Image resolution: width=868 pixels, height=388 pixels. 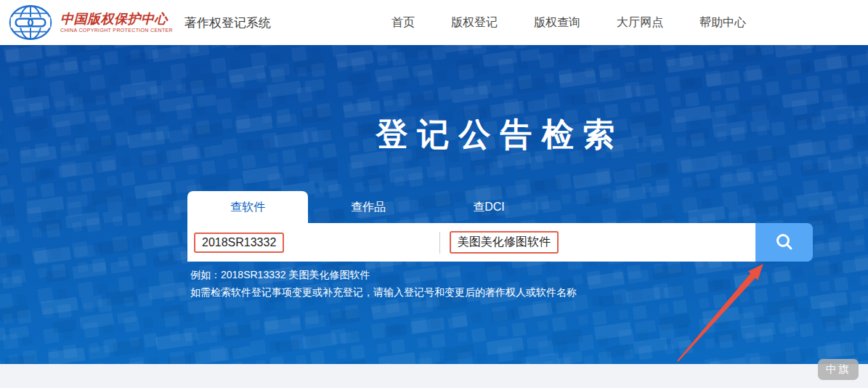 I want to click on logo-name-cn: 中国版权保护中心, so click(x=116, y=19).